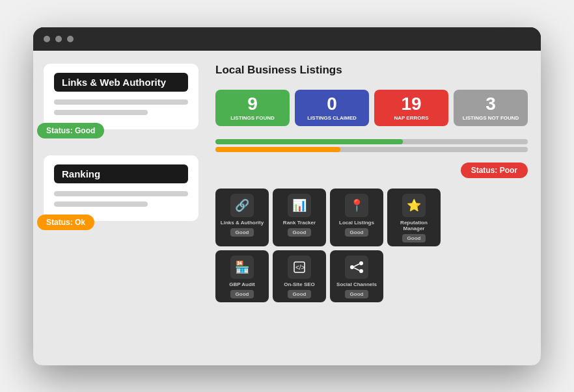  Describe the element at coordinates (299, 233) in the screenshot. I see `tool-status-rank: Good` at that location.